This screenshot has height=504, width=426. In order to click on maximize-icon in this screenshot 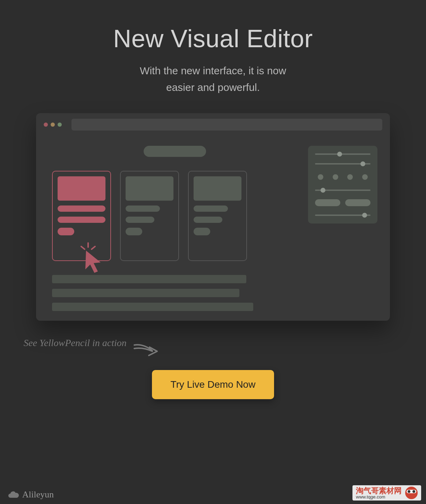, I will do `click(60, 125)`.